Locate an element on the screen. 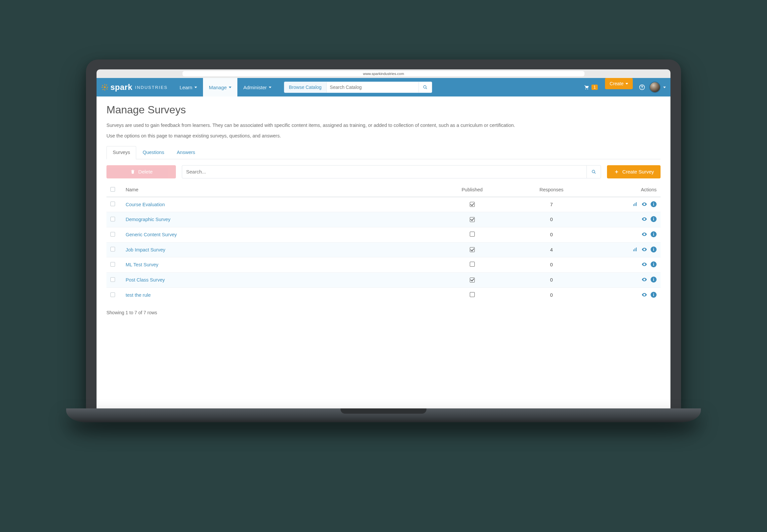 The height and width of the screenshot is (532, 767). brand: spark INDUSTRIES is located at coordinates (135, 87).